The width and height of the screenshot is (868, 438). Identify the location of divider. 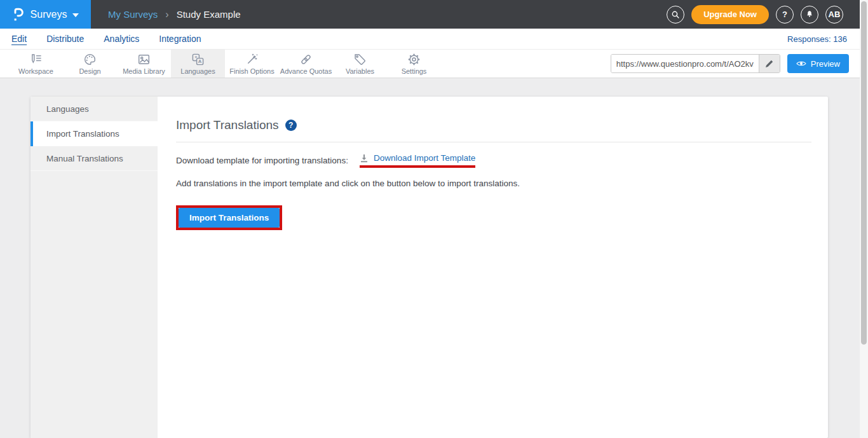
(494, 142).